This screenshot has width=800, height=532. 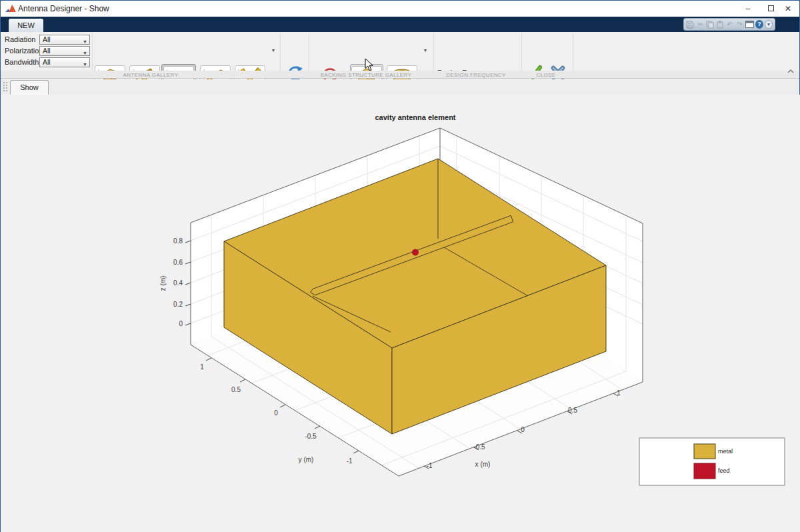 What do you see at coordinates (65, 51) in the screenshot?
I see `polarization-select: All▼` at bounding box center [65, 51].